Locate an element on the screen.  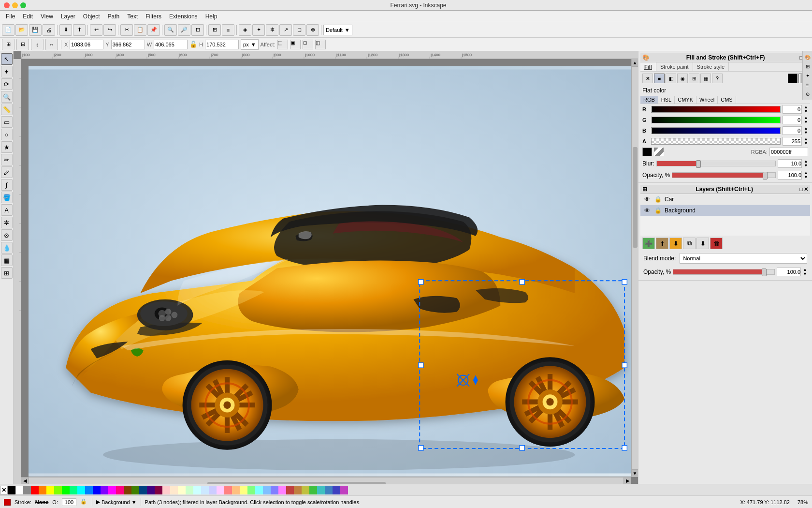
transform-button: ⊞ is located at coordinates (215, 30).